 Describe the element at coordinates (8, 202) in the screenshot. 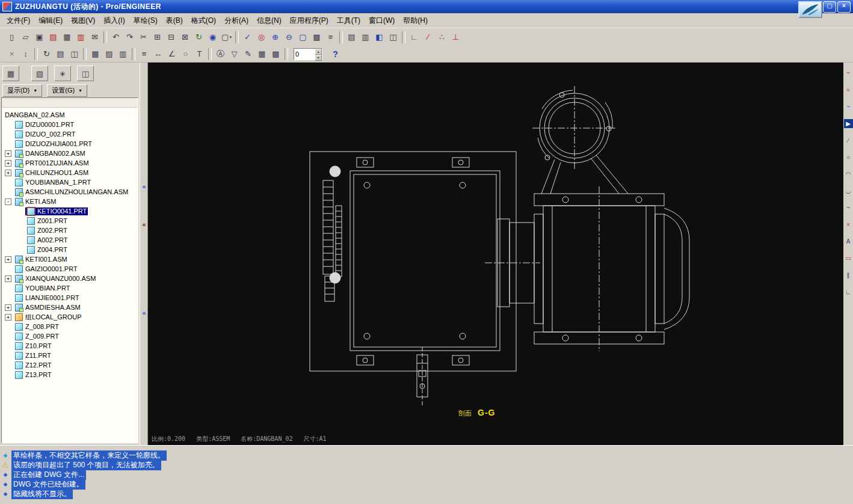

I see `tree-expander-icon: -` at that location.